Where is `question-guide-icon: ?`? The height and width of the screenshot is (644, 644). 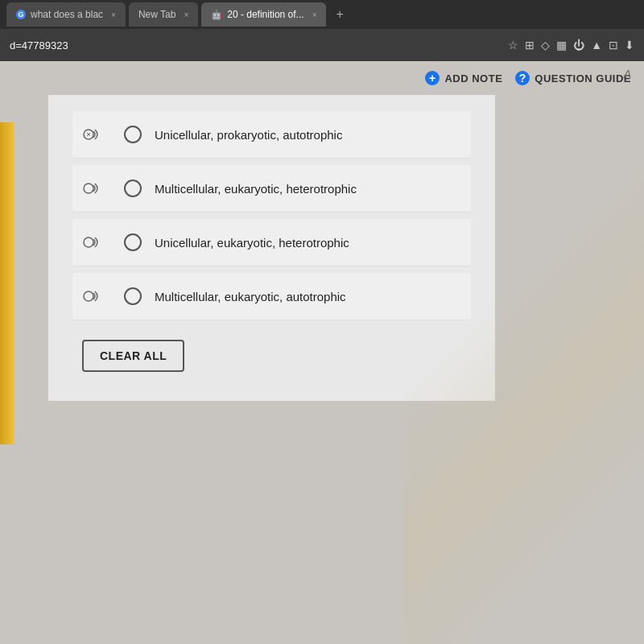 question-guide-icon: ? is located at coordinates (522, 78).